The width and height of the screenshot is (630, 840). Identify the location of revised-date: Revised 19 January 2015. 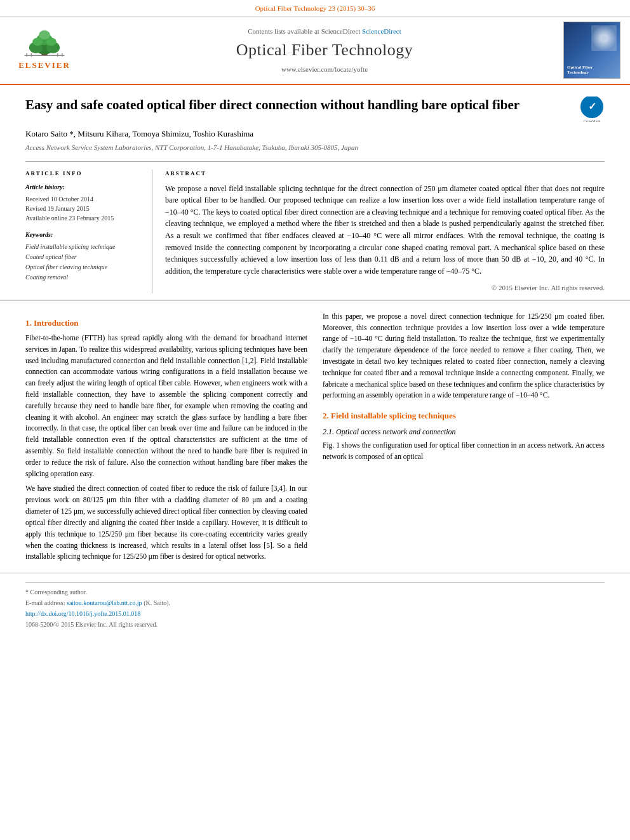
(84, 208).